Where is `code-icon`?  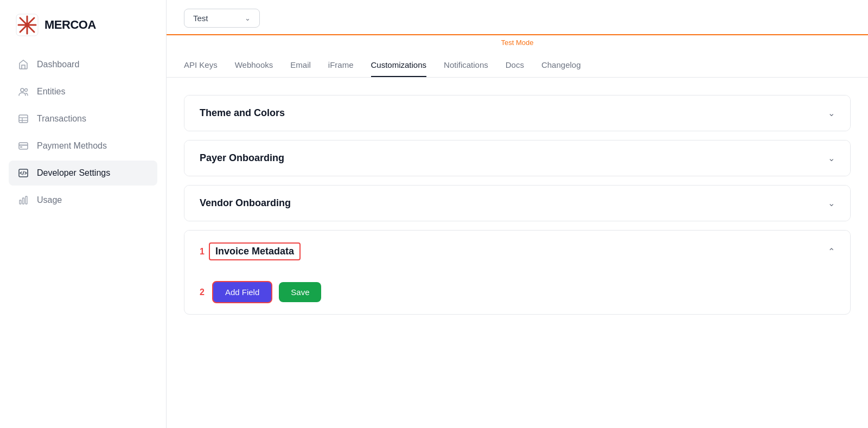
code-icon is located at coordinates (23, 173).